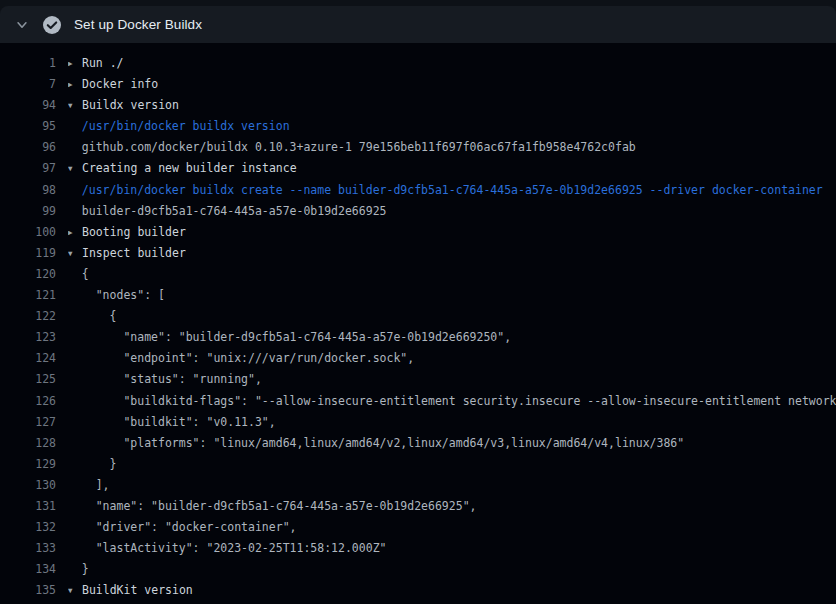 The height and width of the screenshot is (604, 836). I want to click on output-text: "status": "running",, so click(452, 380).